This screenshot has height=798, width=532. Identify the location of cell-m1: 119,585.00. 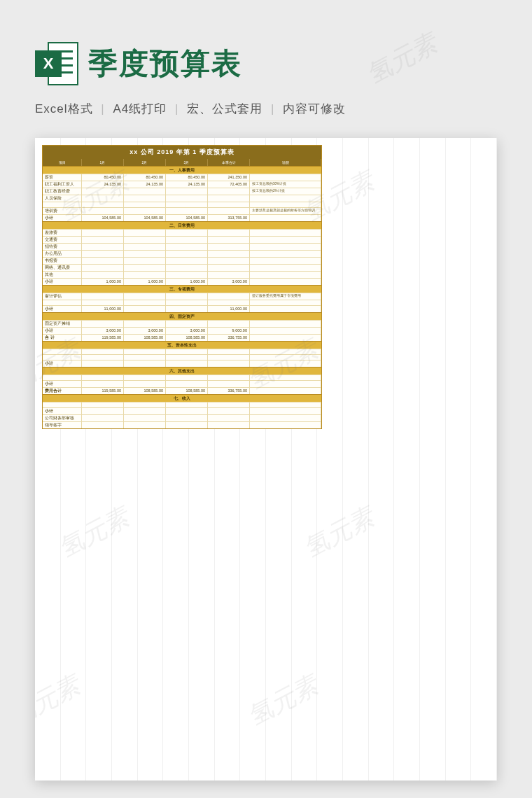
(103, 337).